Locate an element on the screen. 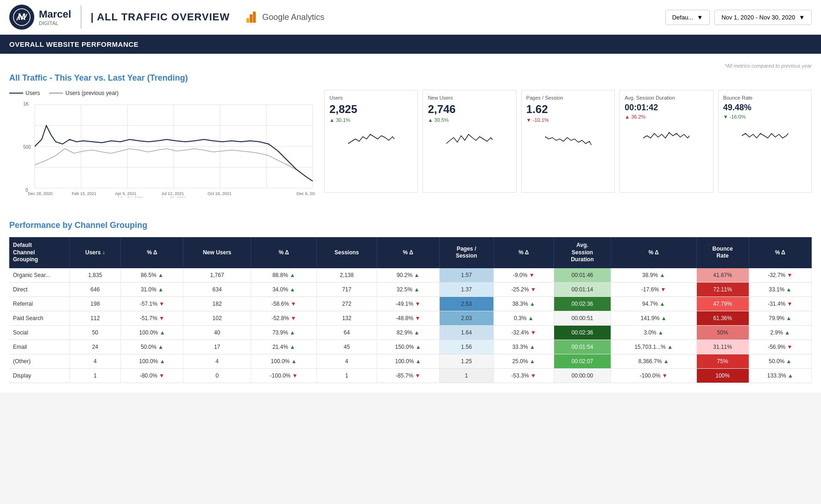 The height and width of the screenshot is (504, 821). metric-bounce-rate-change: ▼ -16.0% is located at coordinates (765, 117).